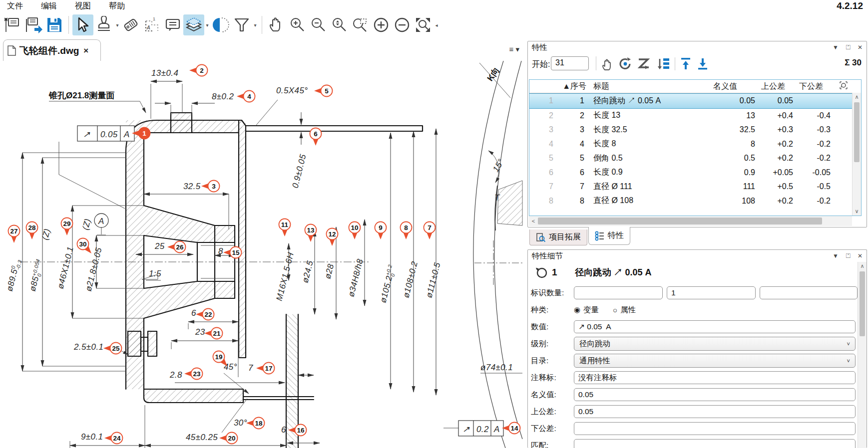  Describe the element at coordinates (715, 378) in the screenshot. I see `annotation-input` at that location.